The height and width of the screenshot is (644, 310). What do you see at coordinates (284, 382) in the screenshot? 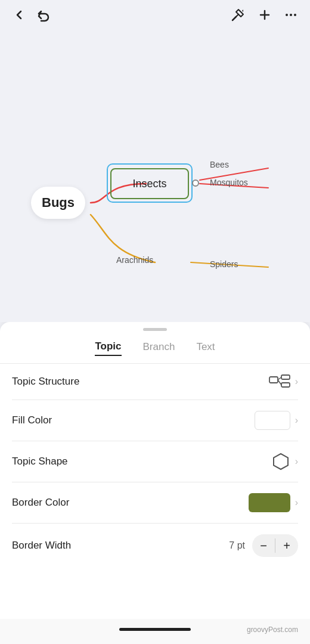
I see `topic-structure-right: ›` at bounding box center [284, 382].